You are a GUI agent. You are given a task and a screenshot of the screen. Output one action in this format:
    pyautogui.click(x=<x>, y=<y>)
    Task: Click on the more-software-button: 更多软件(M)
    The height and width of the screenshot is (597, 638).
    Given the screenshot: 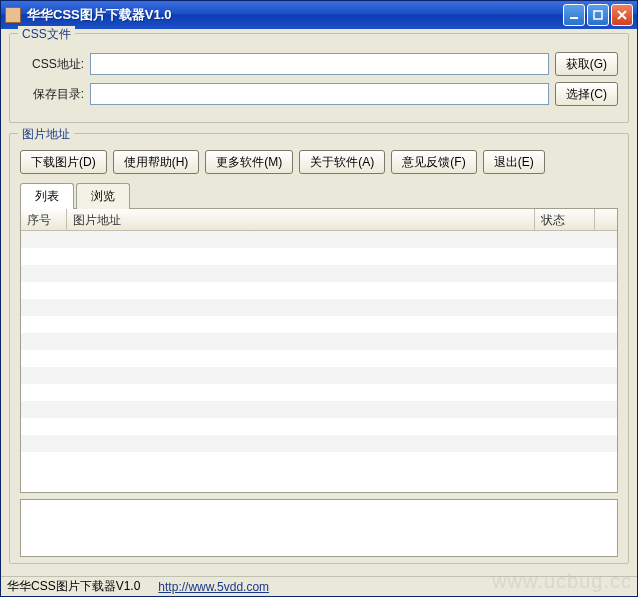 What is the action you would take?
    pyautogui.click(x=249, y=162)
    